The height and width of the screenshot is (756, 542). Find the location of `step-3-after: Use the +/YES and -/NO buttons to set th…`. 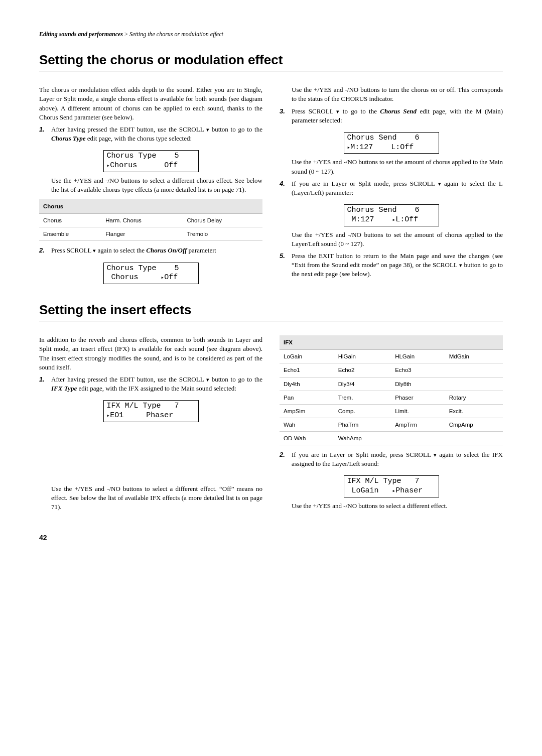

step-3-after: Use the +/YES and -/NO buttons to set th… is located at coordinates (397, 167).